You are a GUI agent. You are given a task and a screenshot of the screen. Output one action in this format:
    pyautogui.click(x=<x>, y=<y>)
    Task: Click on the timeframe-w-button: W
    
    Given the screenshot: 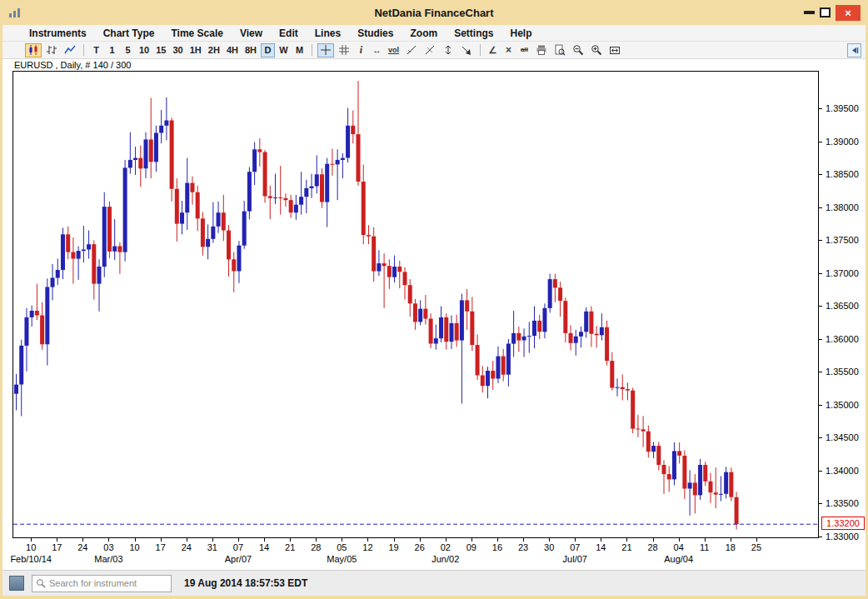 What is the action you would take?
    pyautogui.click(x=283, y=50)
    